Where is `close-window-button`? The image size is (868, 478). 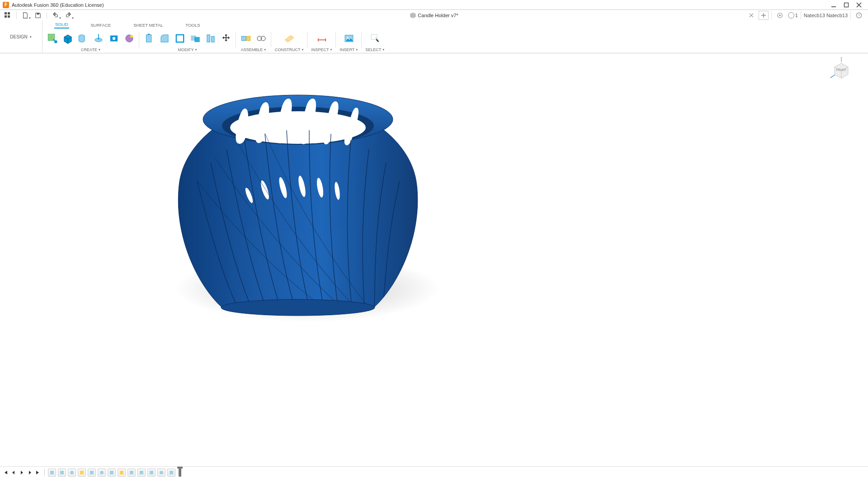 close-window-button is located at coordinates (859, 5).